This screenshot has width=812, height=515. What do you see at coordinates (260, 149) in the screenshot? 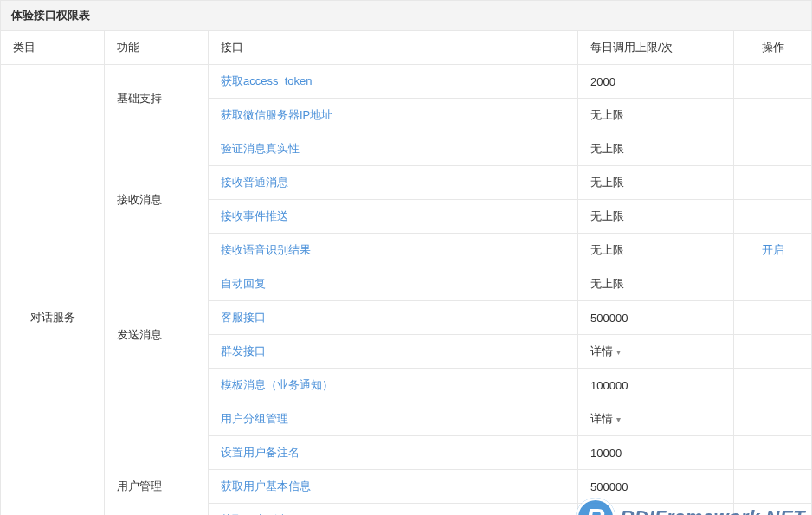
I see `api-link: 验证消息真实性` at bounding box center [260, 149].